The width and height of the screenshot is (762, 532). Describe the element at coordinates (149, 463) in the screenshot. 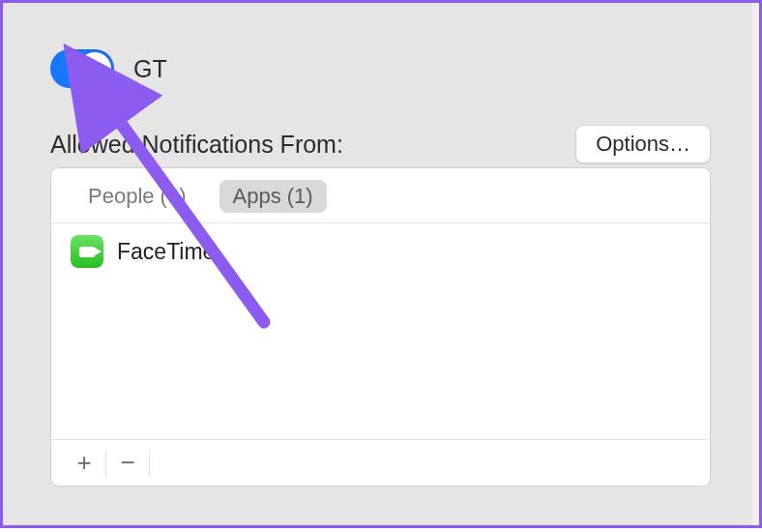

I see `divider` at that location.